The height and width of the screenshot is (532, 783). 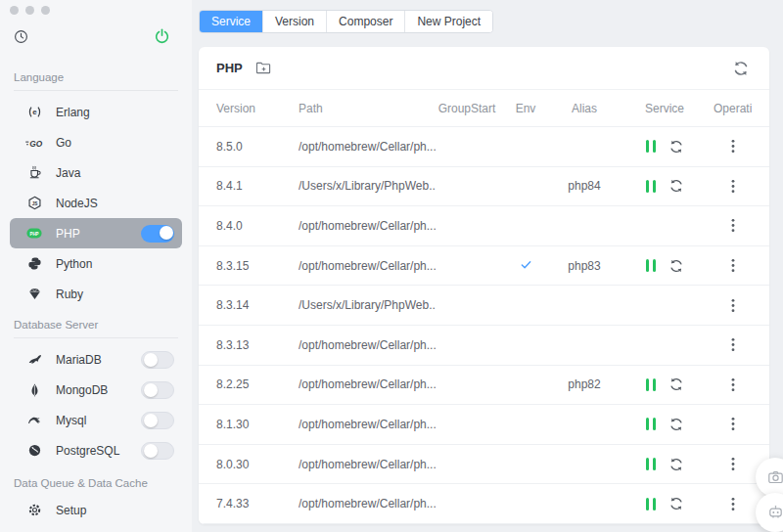 I want to click on sidebar-item-mariadb: MariaDB, so click(x=96, y=360).